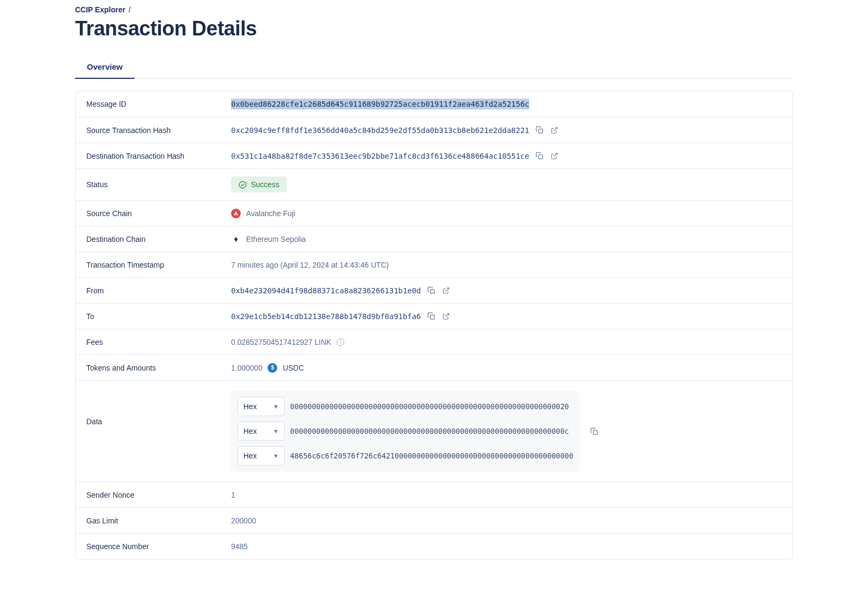  I want to click on row-from: From 0xb4e232094d41f98d88371ca8a82362661…, so click(434, 291).